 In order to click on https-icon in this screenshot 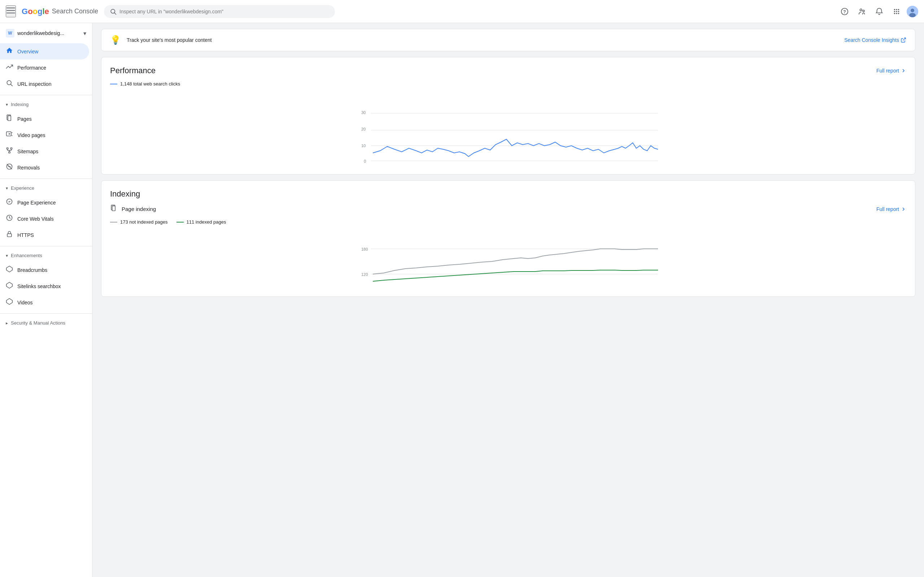, I will do `click(9, 235)`.